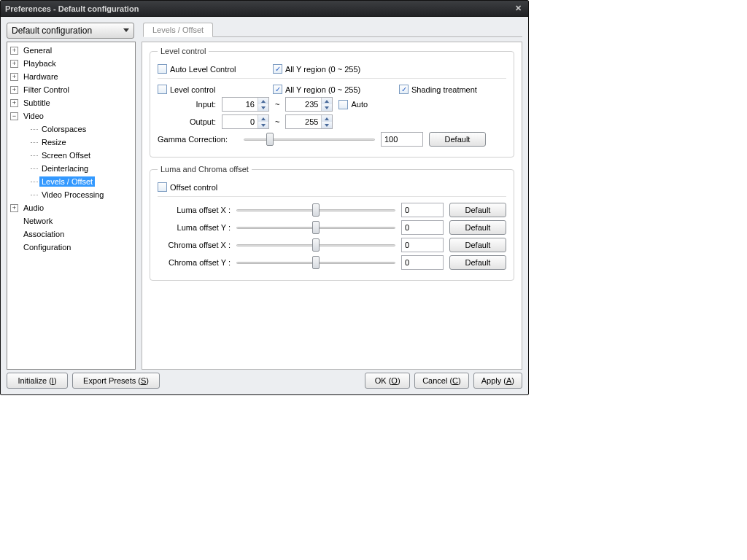 This screenshot has width=747, height=560. I want to click on tree-item-deinterlacing: Deinterlacing, so click(71, 168).